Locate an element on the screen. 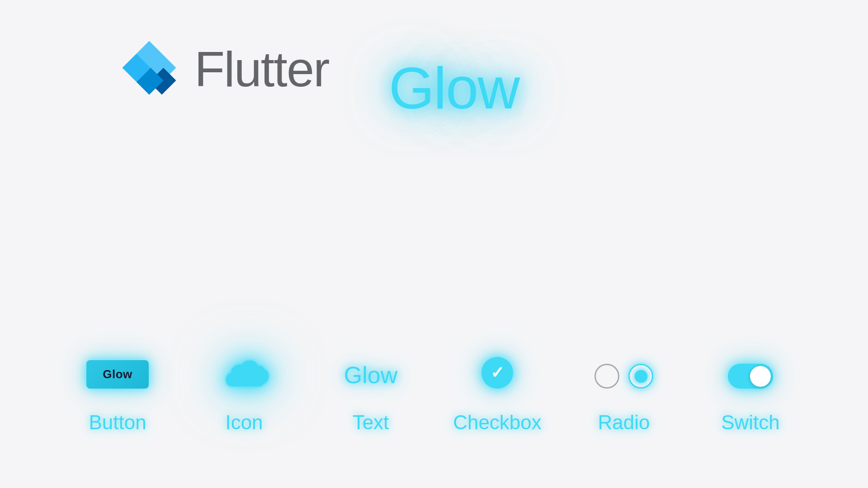  icon-label: Icon is located at coordinates (244, 422).